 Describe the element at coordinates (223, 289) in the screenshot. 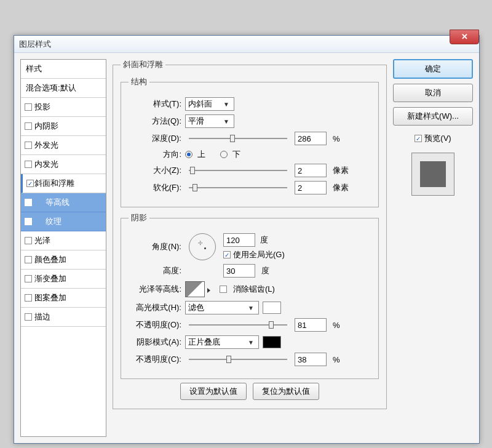

I see `antialias-checkbox` at that location.